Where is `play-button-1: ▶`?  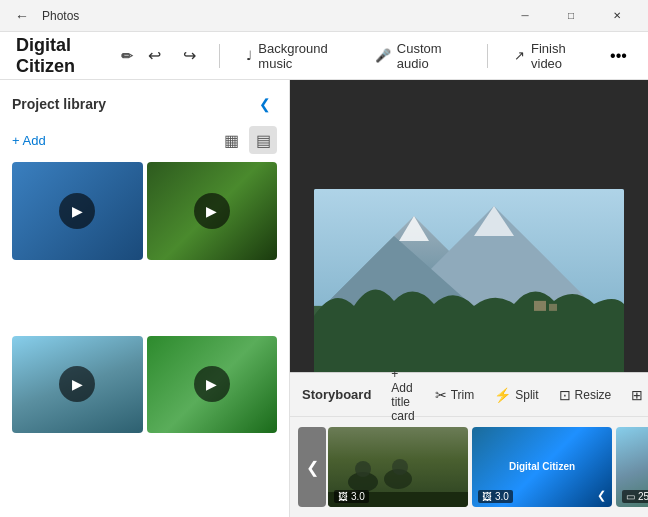
play-button-1: ▶ is located at coordinates (77, 211).